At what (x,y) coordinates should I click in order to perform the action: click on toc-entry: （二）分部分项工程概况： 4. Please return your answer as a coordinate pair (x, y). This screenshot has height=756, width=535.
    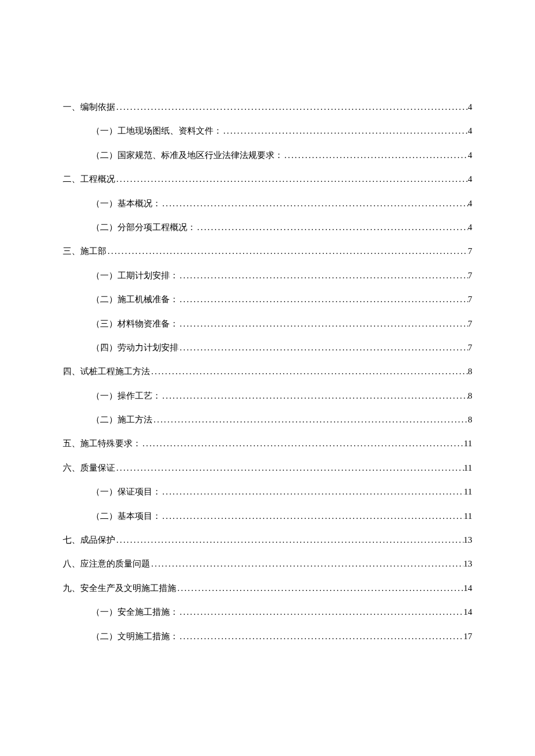
    Looking at the image, I should click on (268, 228).